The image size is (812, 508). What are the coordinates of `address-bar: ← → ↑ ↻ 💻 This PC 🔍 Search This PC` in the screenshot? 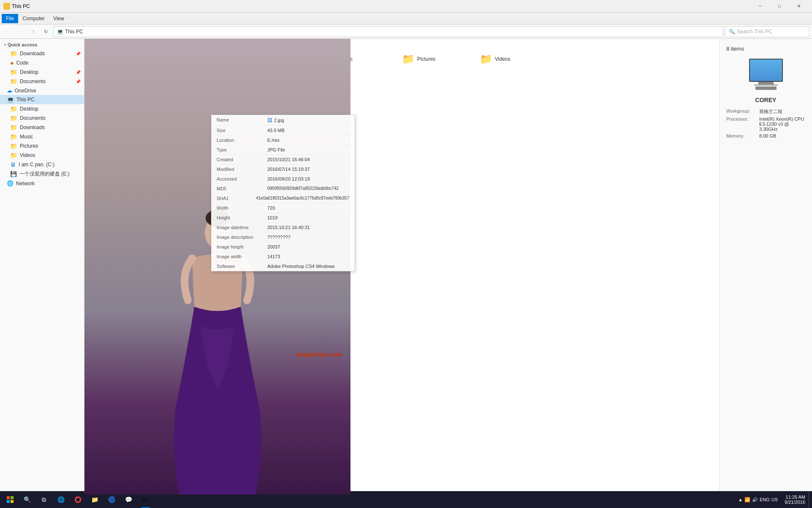 It's located at (406, 32).